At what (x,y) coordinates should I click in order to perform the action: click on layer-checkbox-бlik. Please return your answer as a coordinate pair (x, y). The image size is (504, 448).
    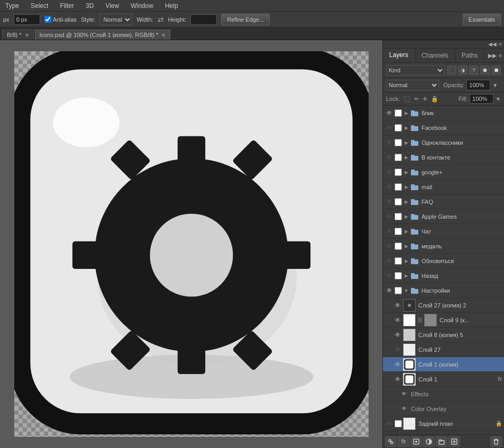
    Looking at the image, I should click on (398, 113).